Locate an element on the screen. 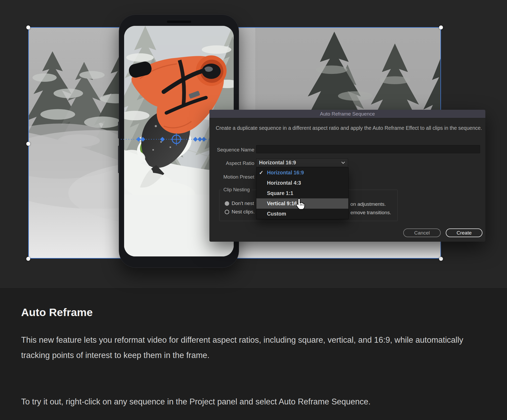 This screenshot has height=420, width=507. sequence-name-label: Sequence Name is located at coordinates (234, 150).